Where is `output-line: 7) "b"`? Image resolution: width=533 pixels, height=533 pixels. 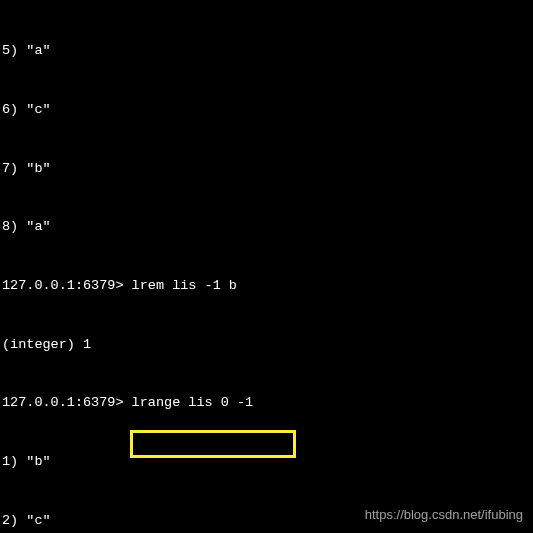
output-line: 7) "b" is located at coordinates (266, 169).